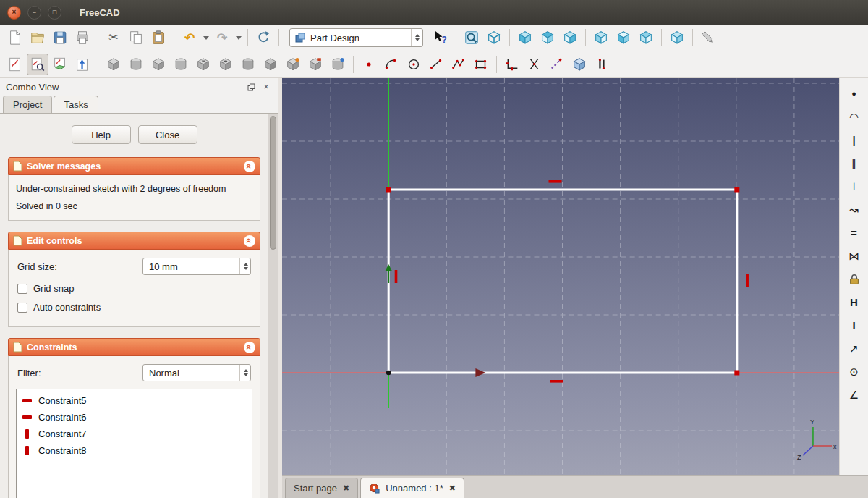 This screenshot has width=868, height=498. I want to click on axonometric-view-button, so click(677, 38).